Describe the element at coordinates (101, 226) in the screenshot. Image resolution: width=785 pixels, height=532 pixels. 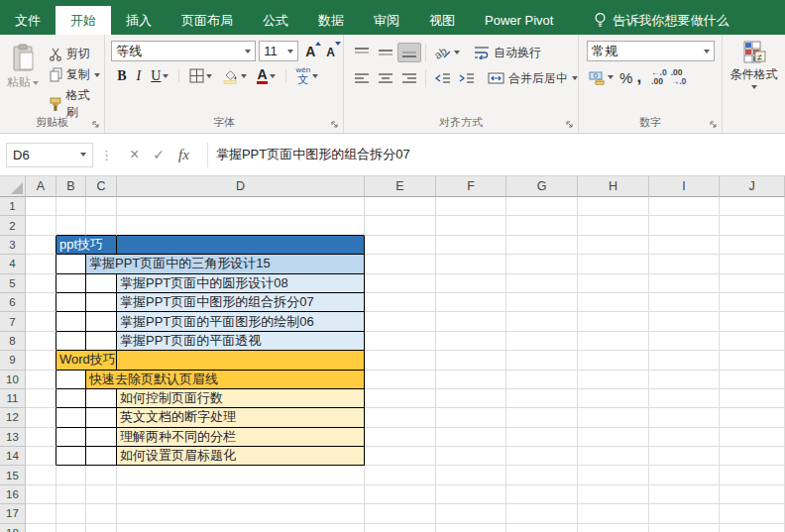
I see `cell-C2` at that location.